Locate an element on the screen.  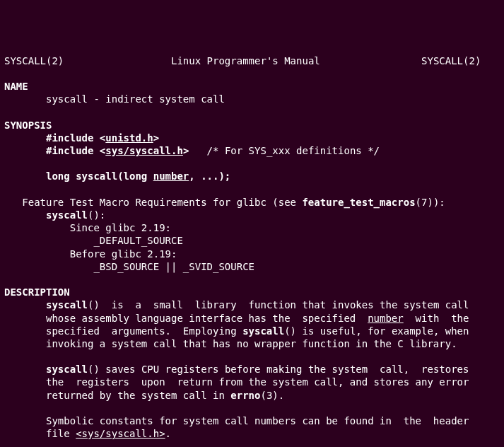
name-body: syscall - indirect system call is located at coordinates (115, 99).